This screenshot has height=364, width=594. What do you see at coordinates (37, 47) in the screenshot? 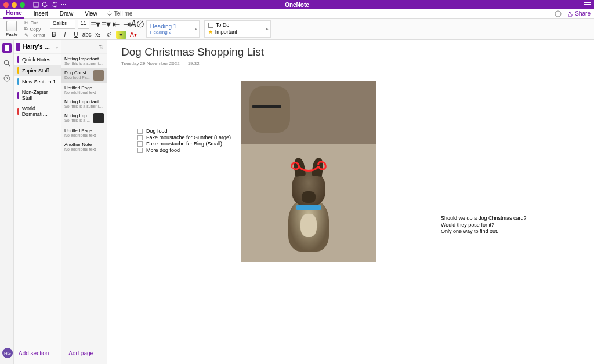
I see `notebook-selector: Harry's Notebook ⌄` at bounding box center [37, 47].